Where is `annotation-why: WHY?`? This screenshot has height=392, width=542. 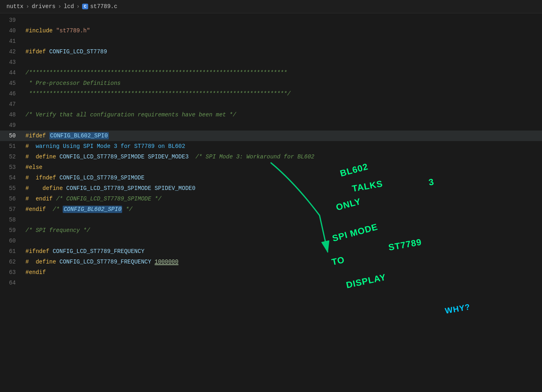 annotation-why: WHY? is located at coordinates (457, 309).